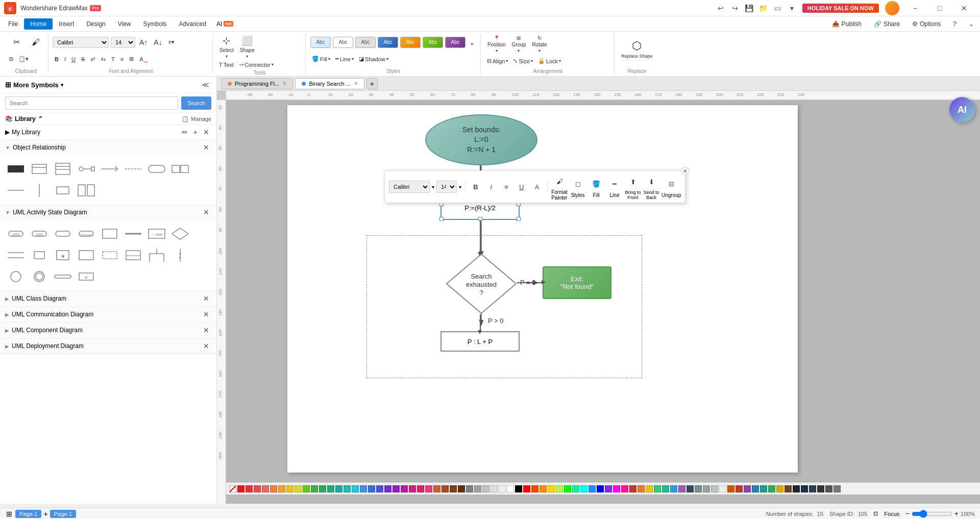 The width and height of the screenshot is (980, 519). I want to click on menu-home: Home, so click(38, 24).